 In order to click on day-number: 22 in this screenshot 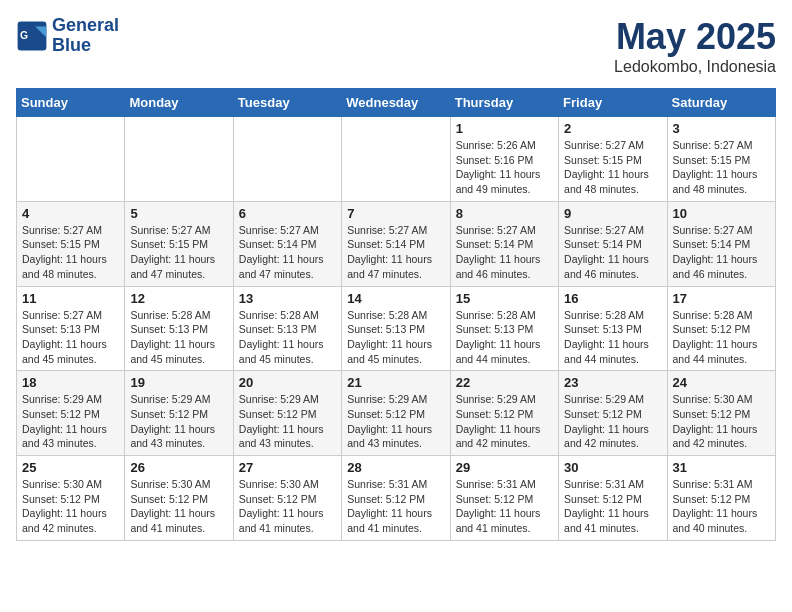, I will do `click(504, 382)`.